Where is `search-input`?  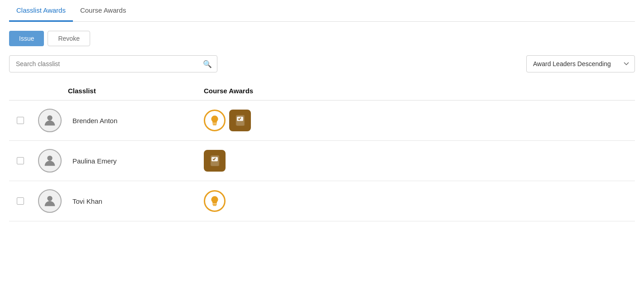
search-input is located at coordinates (113, 64).